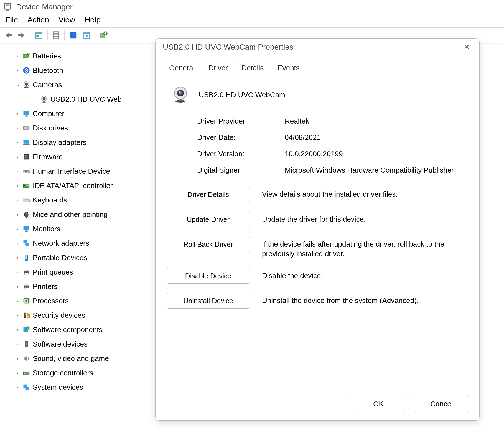  I want to click on keyboard-icon, so click(26, 200).